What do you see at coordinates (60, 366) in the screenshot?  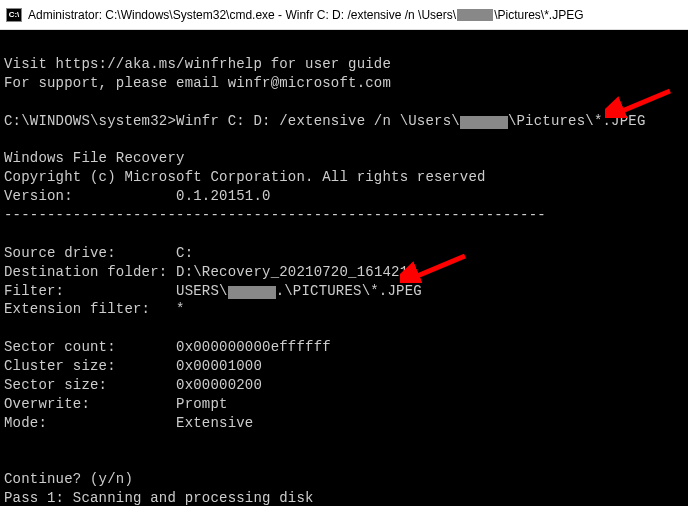 I see `cluster-size-label: Cluster size:` at bounding box center [60, 366].